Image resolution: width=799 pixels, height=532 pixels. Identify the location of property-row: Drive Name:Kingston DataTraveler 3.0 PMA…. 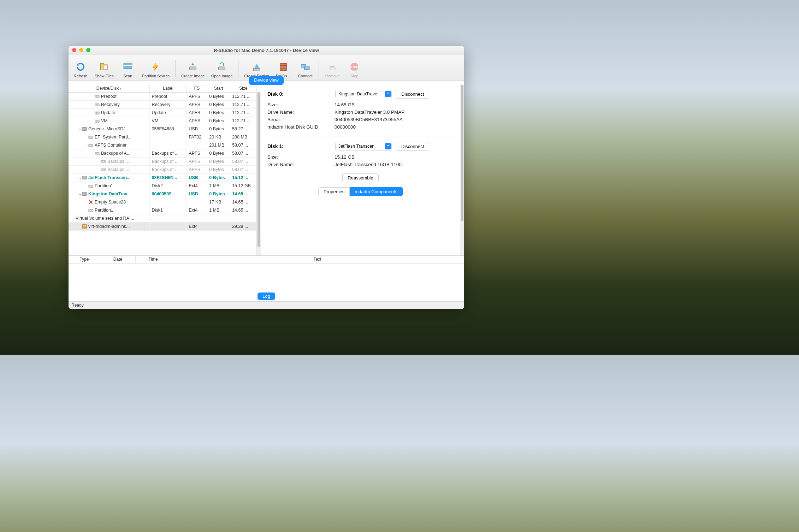
(360, 112).